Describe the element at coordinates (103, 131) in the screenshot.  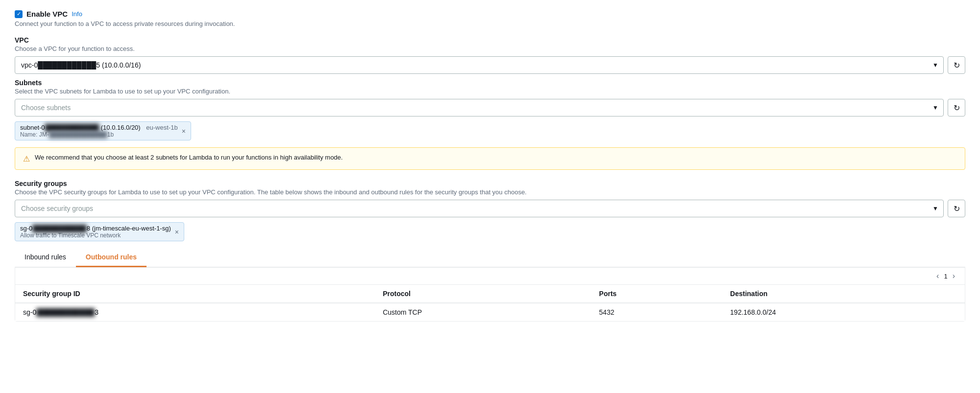
I see `subnet-tag-0: subnet-0████████████ (10.0.16.0/20) eu-w…` at that location.